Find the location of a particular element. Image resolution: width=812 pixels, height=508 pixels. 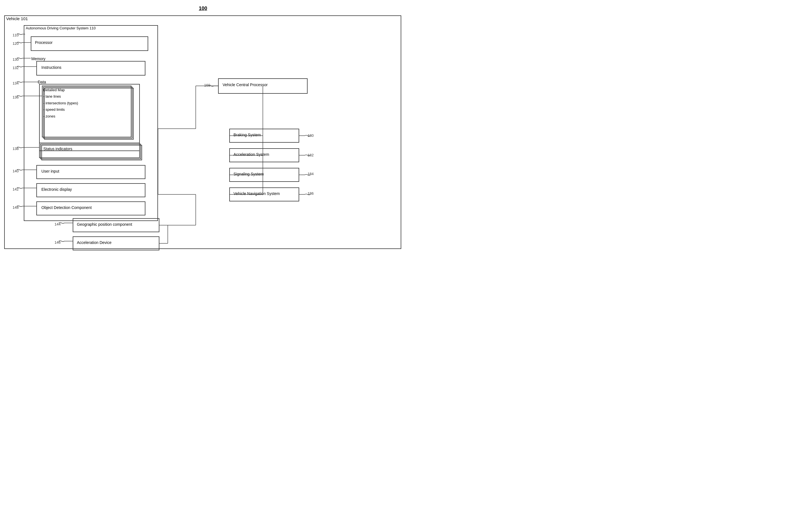

ref-186: 186 is located at coordinates (311, 194).